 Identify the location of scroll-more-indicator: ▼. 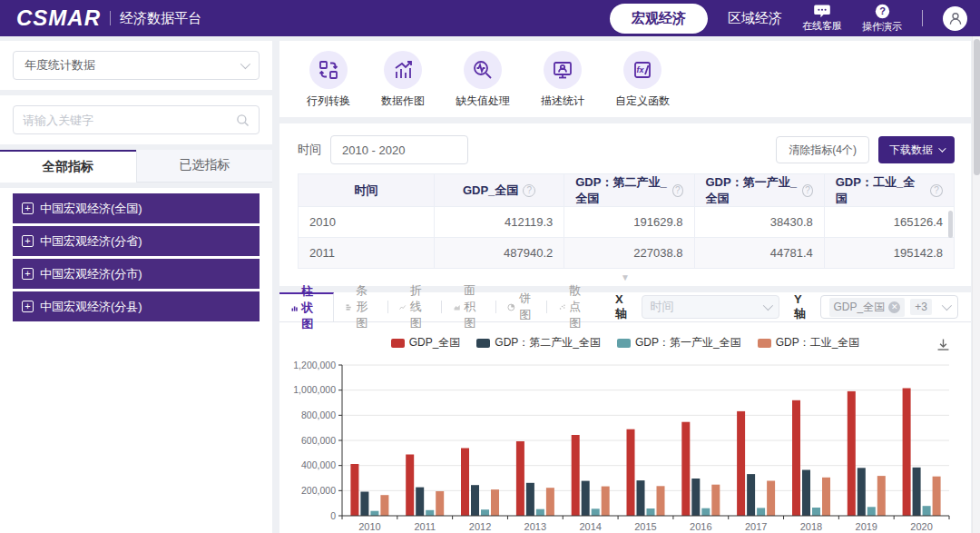
(625, 278).